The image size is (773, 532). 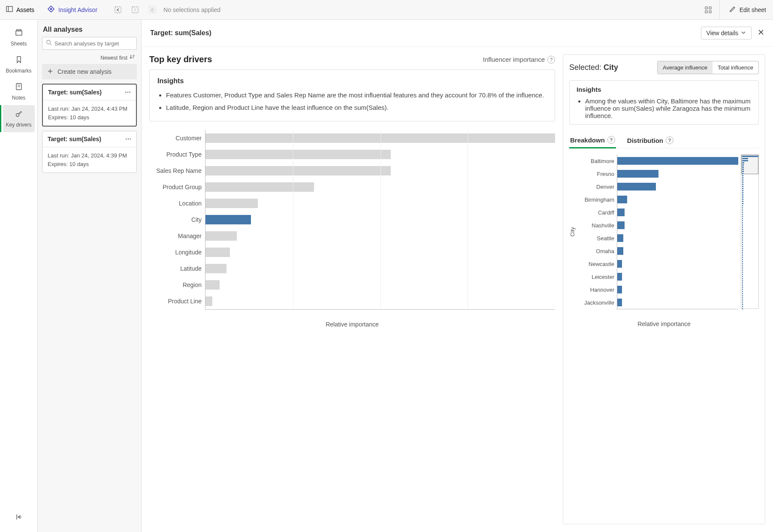 I want to click on nav-bookmarks: Bookmarks, so click(x=19, y=64).